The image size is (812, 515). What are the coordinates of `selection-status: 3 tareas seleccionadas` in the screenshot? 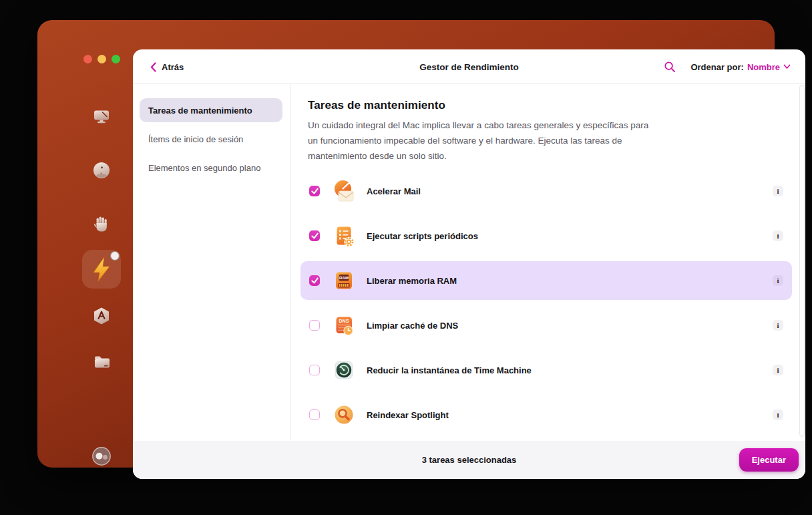 It's located at (469, 460).